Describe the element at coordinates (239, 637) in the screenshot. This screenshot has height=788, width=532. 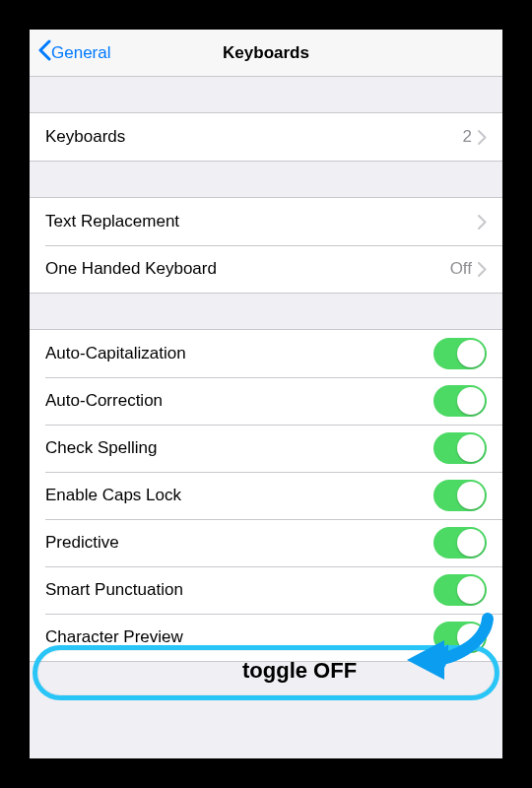
I see `character-preview-label: Character Preview` at that location.